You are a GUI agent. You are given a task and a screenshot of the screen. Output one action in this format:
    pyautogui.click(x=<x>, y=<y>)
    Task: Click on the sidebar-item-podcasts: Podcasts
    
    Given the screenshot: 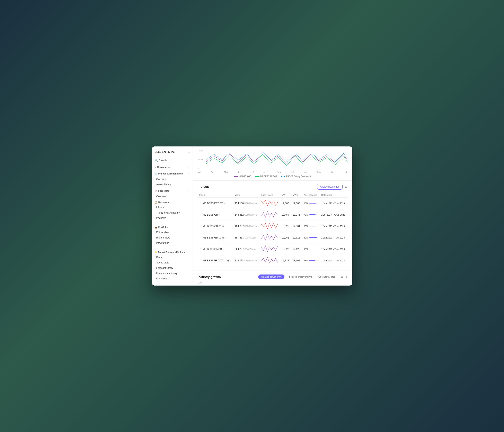 What is the action you would take?
    pyautogui.click(x=172, y=218)
    